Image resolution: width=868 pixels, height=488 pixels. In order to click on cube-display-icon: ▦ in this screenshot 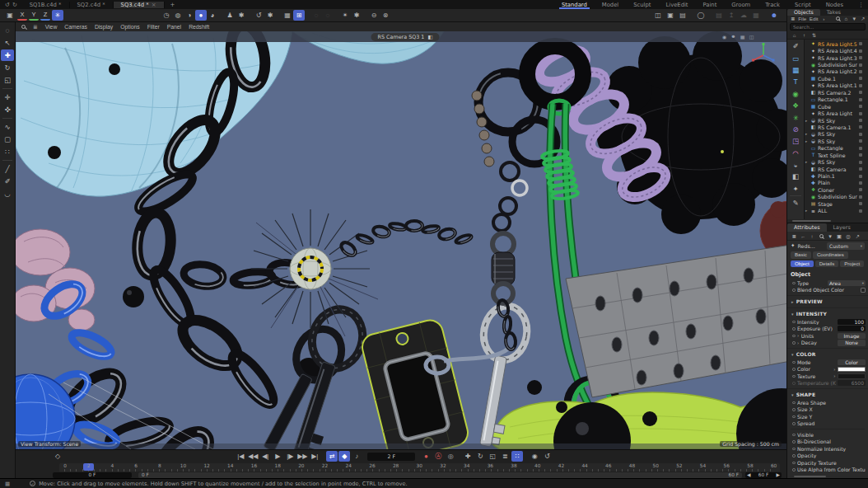, I will do `click(743, 36)`.